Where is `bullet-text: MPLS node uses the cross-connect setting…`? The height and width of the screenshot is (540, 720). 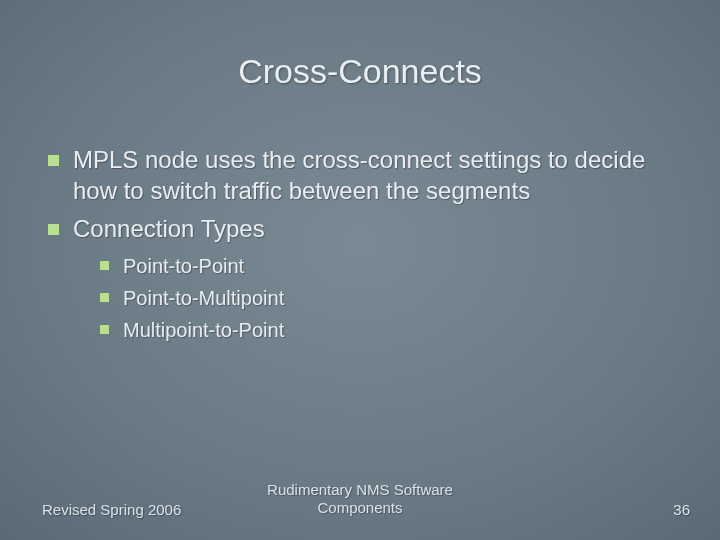
bullet-text: MPLS node uses the cross-connect setting… is located at coordinates (378, 176).